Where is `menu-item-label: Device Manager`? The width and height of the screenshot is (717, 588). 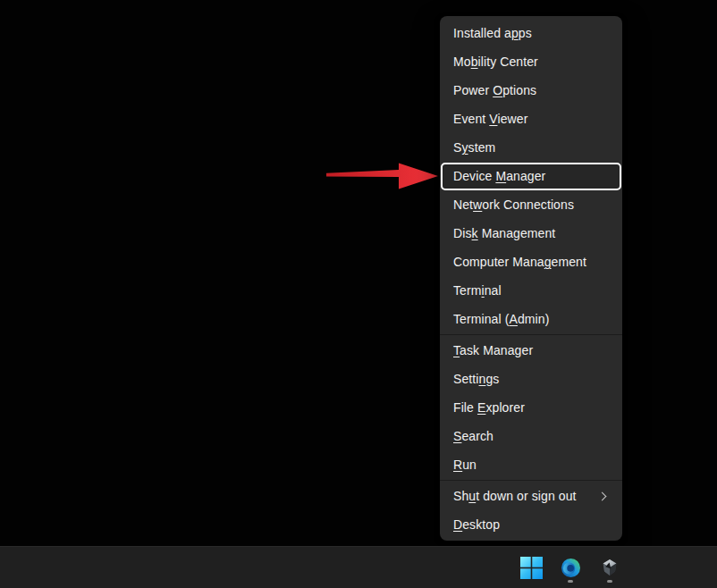 menu-item-label: Device Manager is located at coordinates (499, 176).